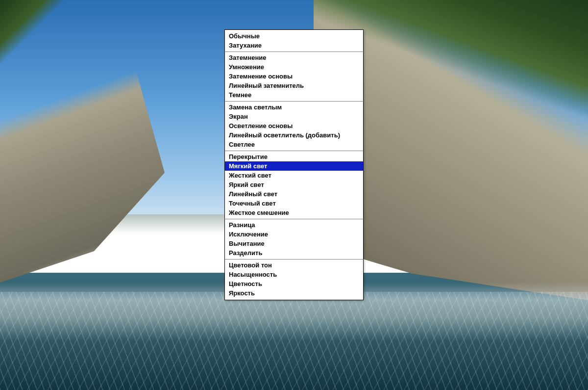 The width and height of the screenshot is (588, 390). What do you see at coordinates (294, 225) in the screenshot?
I see `blend-mode-option: Разница` at bounding box center [294, 225].